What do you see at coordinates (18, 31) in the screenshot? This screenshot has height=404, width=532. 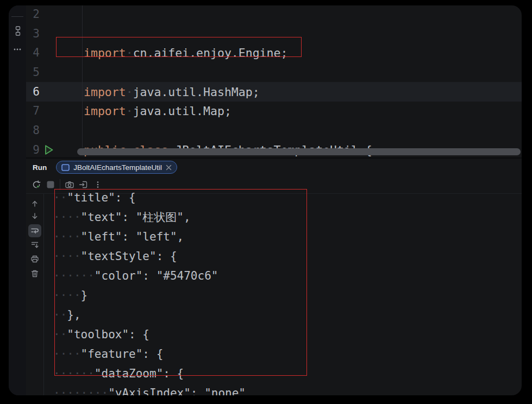 I see `structure-icon` at bounding box center [18, 31].